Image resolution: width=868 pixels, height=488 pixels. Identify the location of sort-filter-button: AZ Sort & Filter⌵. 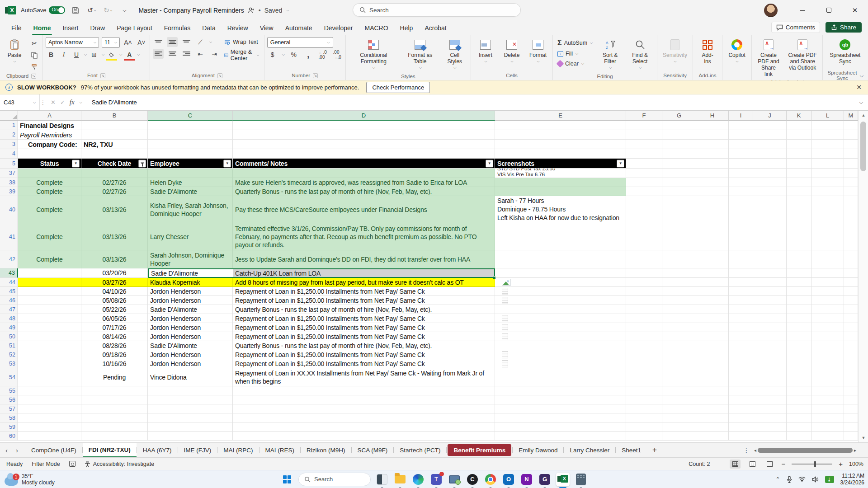
(610, 55).